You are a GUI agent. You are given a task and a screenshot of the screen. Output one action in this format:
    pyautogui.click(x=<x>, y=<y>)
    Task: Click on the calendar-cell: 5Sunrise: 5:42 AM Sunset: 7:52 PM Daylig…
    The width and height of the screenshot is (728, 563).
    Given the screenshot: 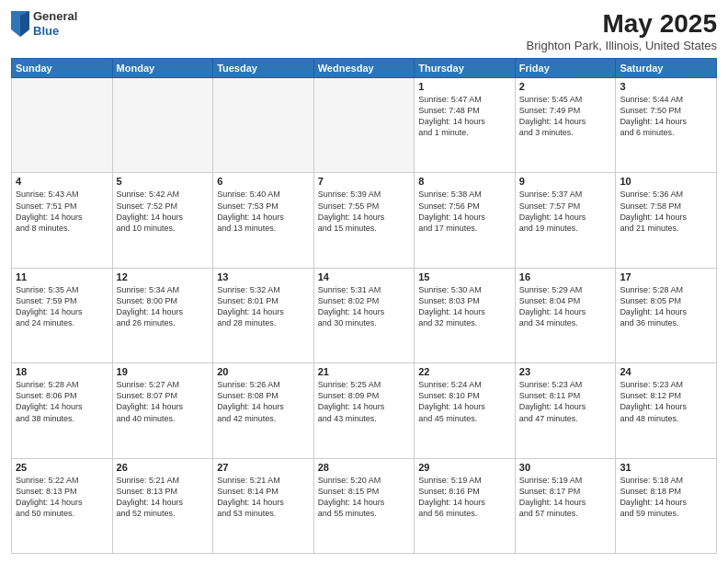 What is the action you would take?
    pyautogui.click(x=163, y=221)
    